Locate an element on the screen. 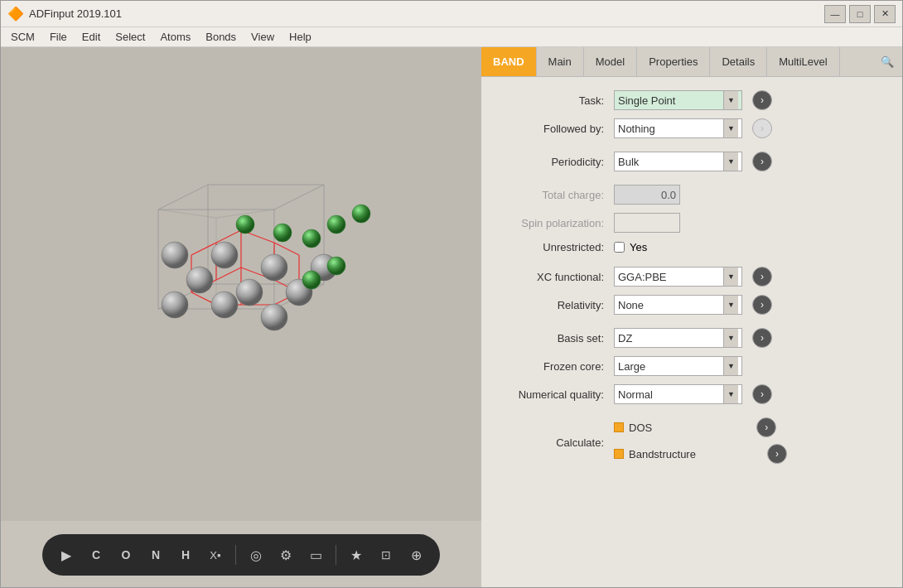 The width and height of the screenshot is (903, 588). x-tool-icon: X▪ is located at coordinates (215, 555).